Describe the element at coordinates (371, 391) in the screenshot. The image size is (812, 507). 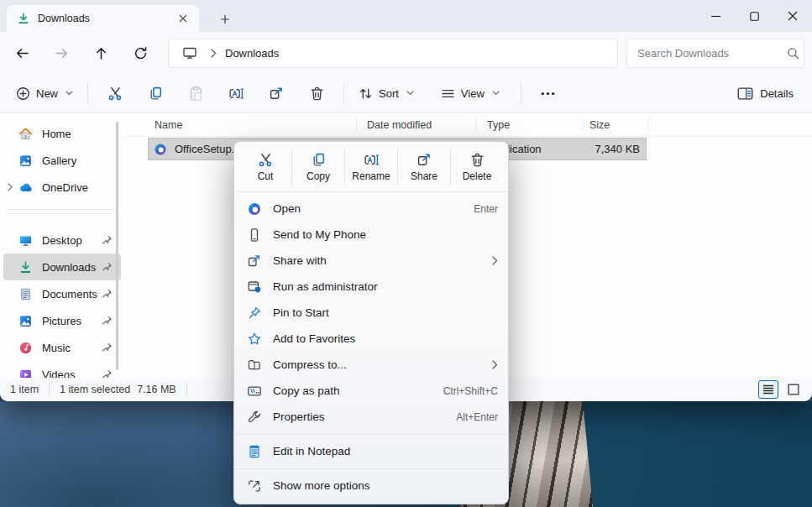
I see `menu-item-copy-as-path: Copy as path Ctrl+Shift+C` at that location.